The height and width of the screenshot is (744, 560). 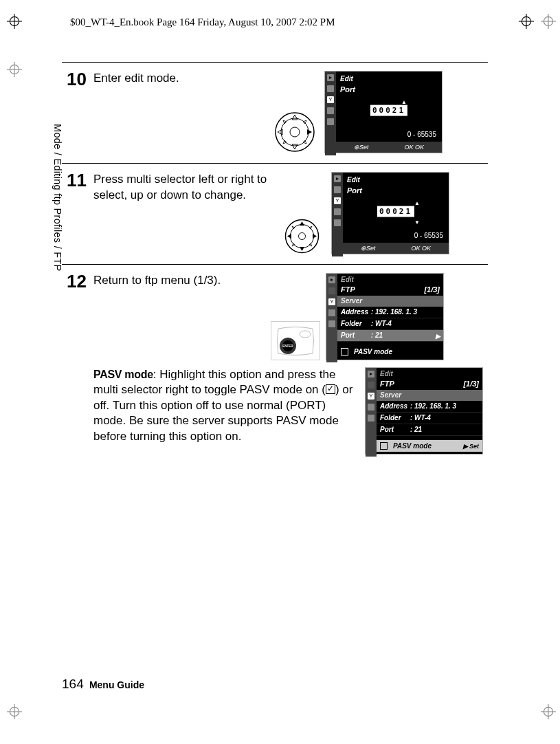 What do you see at coordinates (183, 188) in the screenshot?
I see `step-text: Press multi selector left or right to se…` at bounding box center [183, 188].